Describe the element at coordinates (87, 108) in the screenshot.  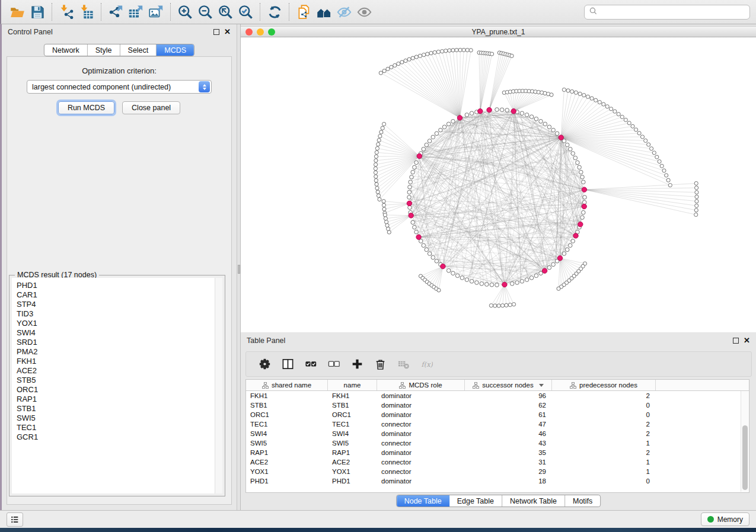
I see `run-mcds-button: Run MCDS` at that location.